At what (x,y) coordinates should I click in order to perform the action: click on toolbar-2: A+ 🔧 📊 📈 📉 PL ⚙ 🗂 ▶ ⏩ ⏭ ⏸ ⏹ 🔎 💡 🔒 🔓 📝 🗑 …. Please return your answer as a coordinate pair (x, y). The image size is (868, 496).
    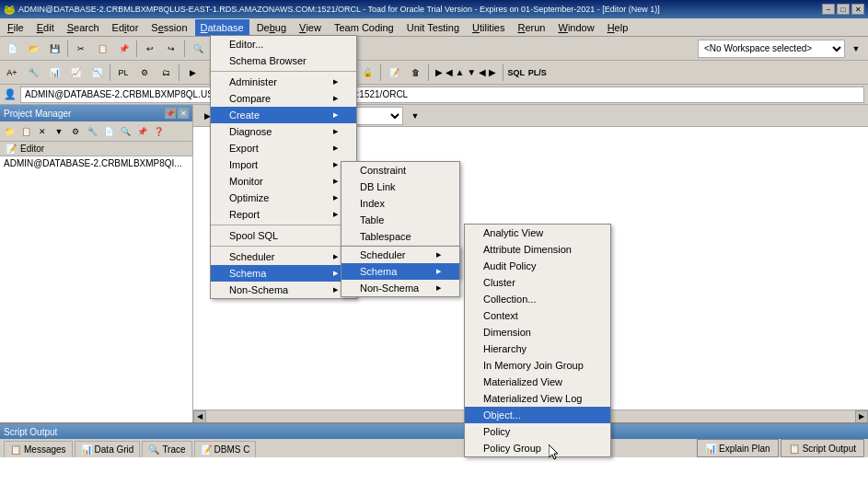
    Looking at the image, I should click on (434, 73).